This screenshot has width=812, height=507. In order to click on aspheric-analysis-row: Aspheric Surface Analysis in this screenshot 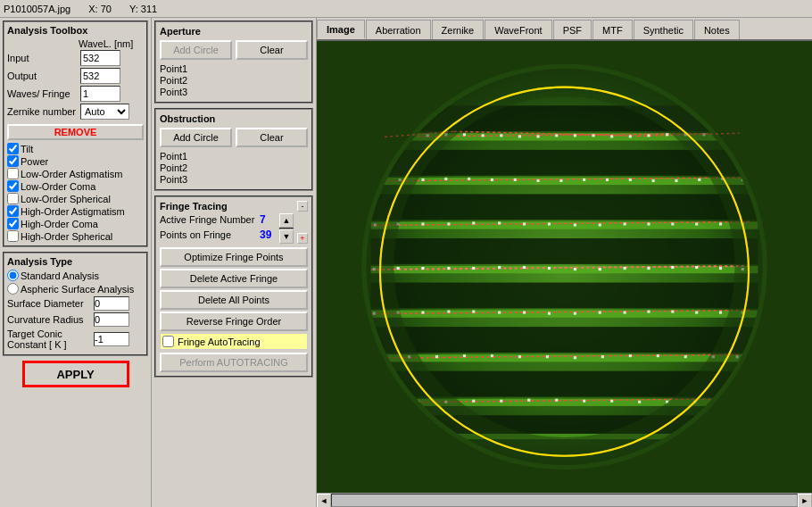, I will do `click(75, 289)`.